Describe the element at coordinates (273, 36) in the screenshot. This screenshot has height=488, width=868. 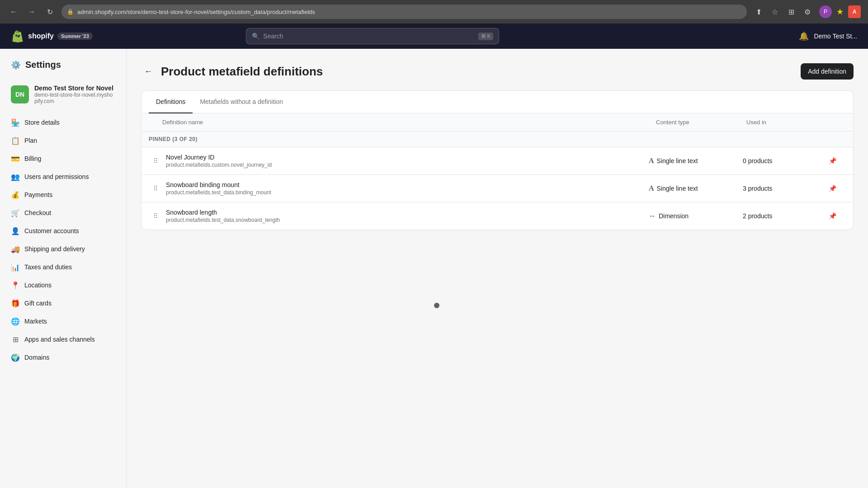
I see `search-placeholder-text: Search` at that location.